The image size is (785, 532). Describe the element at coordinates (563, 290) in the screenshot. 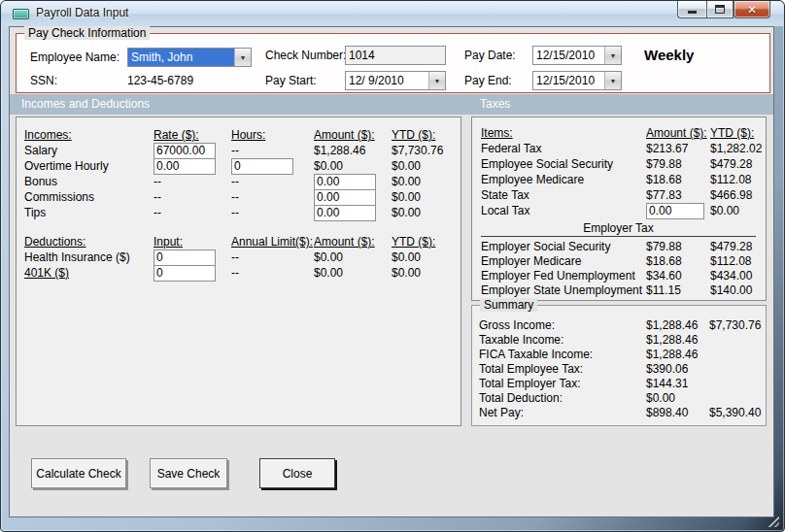

I see `tax-label: Employer State Unemployment` at that location.